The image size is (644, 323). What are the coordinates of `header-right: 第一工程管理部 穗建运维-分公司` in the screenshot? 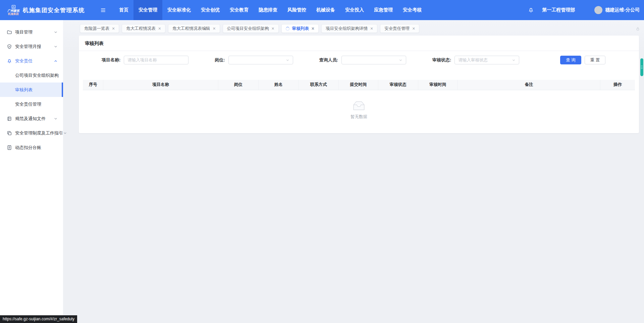 It's located at (586, 10).